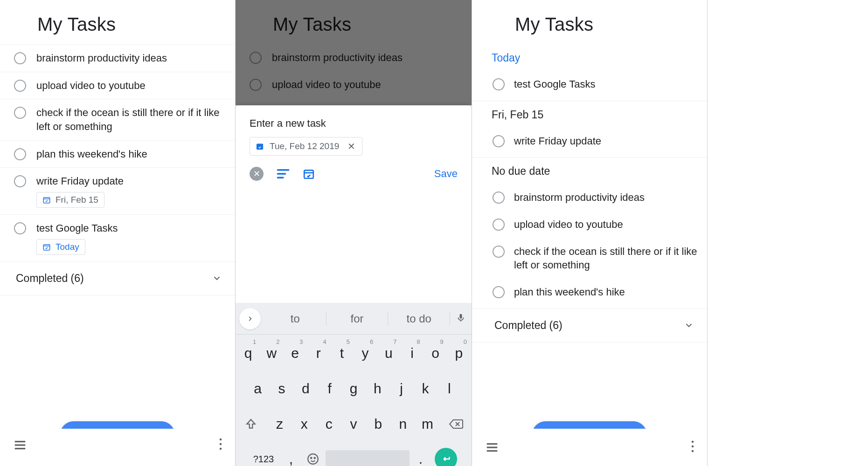 This screenshot has height=466, width=868. I want to click on task-text: upload video to youtube, so click(91, 86).